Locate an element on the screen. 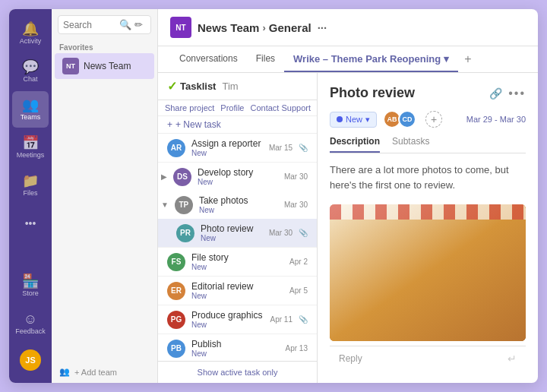 The height and width of the screenshot is (392, 547). team-name-link: News Team is located at coordinates (228, 27).